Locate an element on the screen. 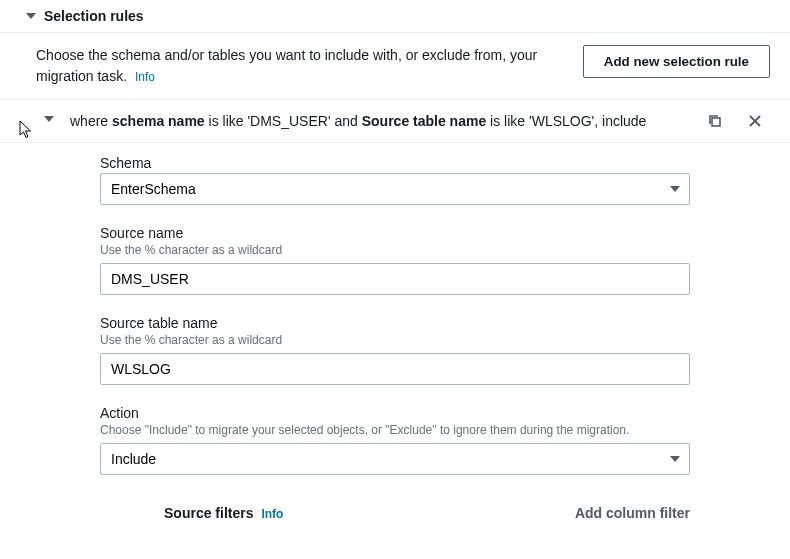 The width and height of the screenshot is (790, 559). rule-schema-label: schema name is located at coordinates (158, 121).